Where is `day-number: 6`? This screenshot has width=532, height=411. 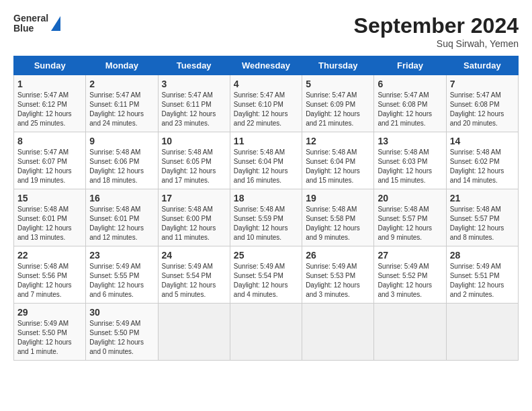 day-number: 6 is located at coordinates (410, 84).